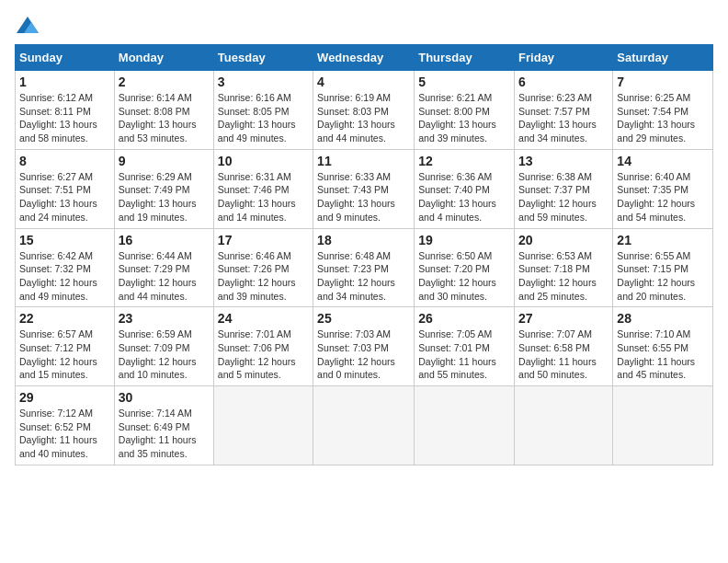  Describe the element at coordinates (164, 197) in the screenshot. I see `day-info: Sunrise: 6:29 AM Sunset: 7:49 PM Dayligh…` at that location.